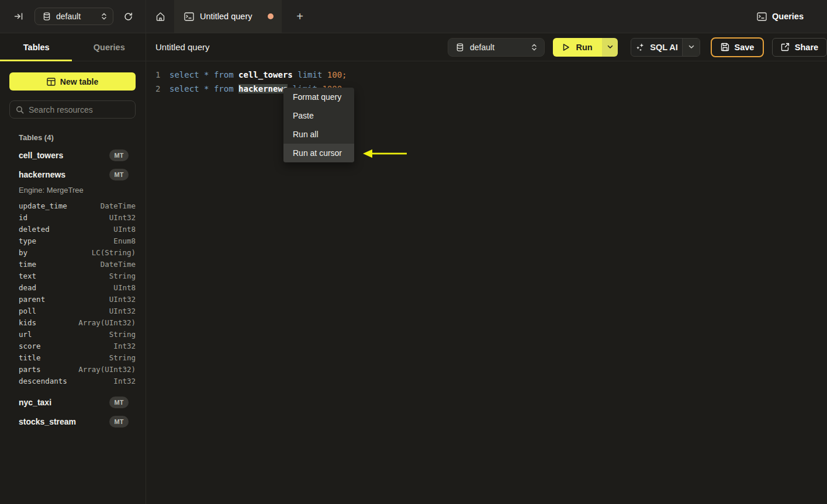  What do you see at coordinates (657, 47) in the screenshot?
I see `sql-ai-button: SQL AI` at bounding box center [657, 47].